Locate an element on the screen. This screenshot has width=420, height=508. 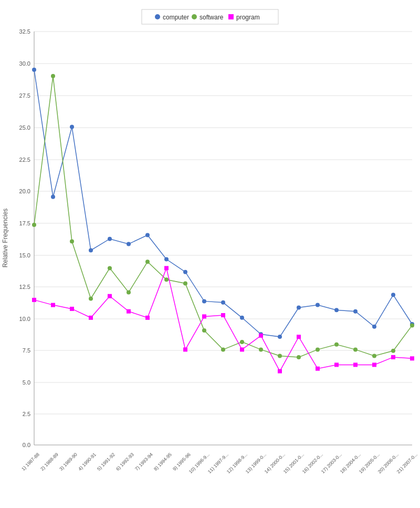
y-tick-30: 30.0 is located at coordinates (25, 64).